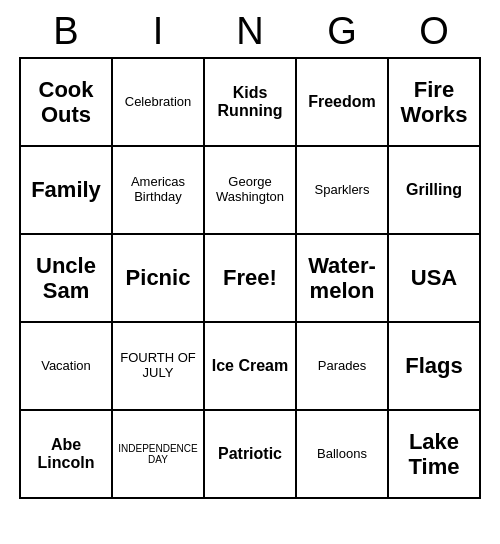 The image size is (500, 544). What do you see at coordinates (342, 454) in the screenshot?
I see `cell-text-r4-c3: Balloons` at bounding box center [342, 454].